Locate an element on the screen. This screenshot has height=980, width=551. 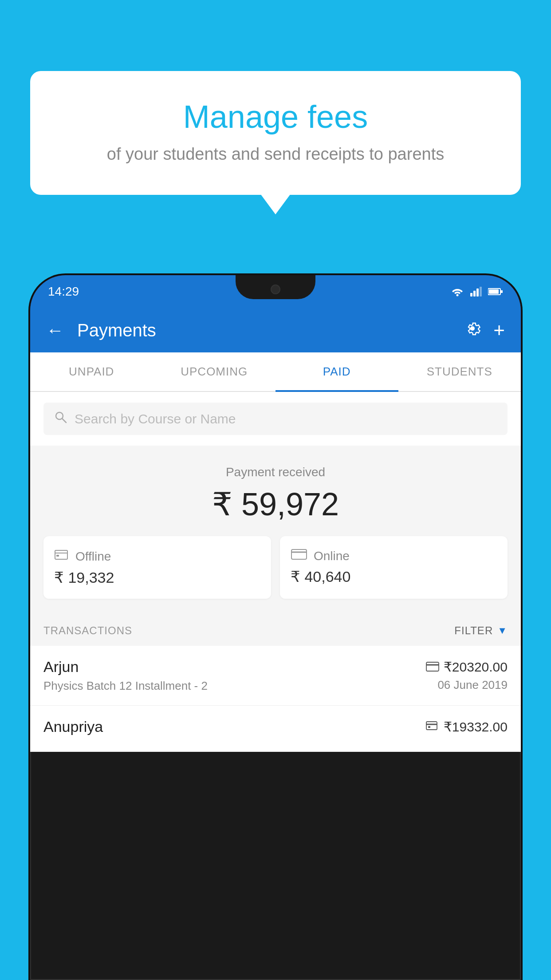
filter-label: FILTER is located at coordinates (474, 631).